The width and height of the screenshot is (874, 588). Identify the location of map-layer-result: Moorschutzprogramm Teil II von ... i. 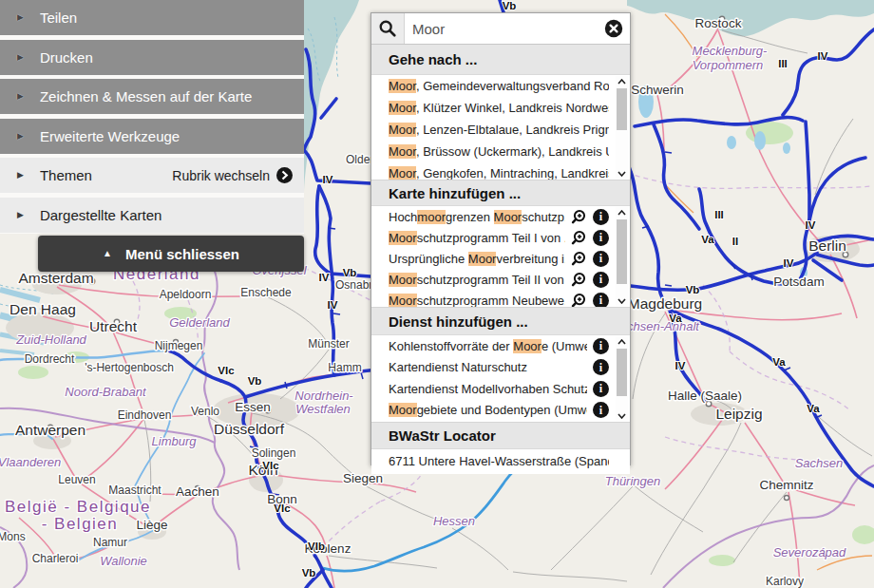
(501, 279).